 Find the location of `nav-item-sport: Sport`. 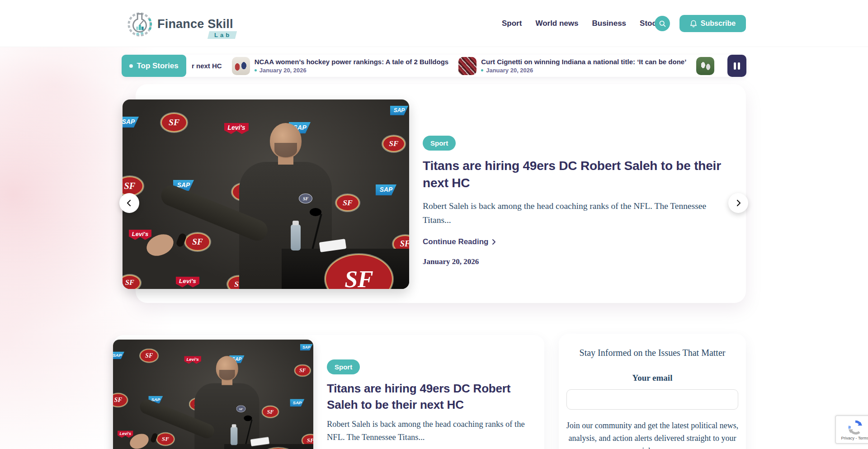

nav-item-sport: Sport is located at coordinates (512, 24).